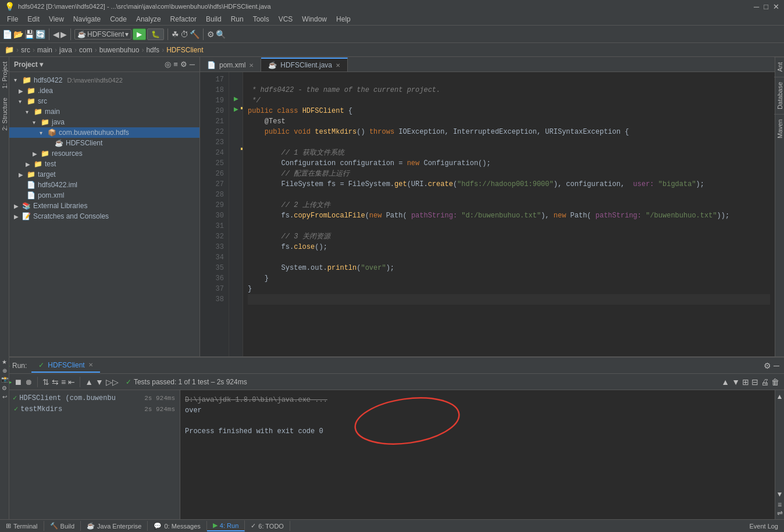 The image size is (784, 532). Describe the element at coordinates (168, 64) in the screenshot. I see `locate-icon: ◎` at that location.